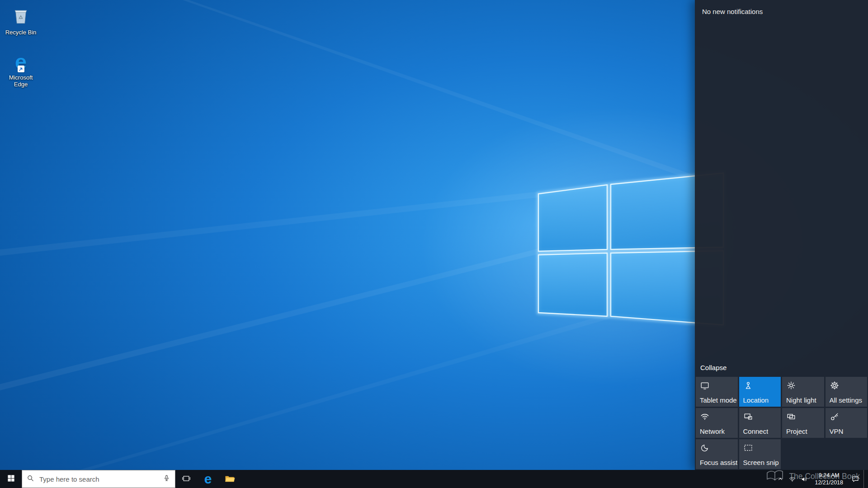 The width and height of the screenshot is (868, 488). Describe the element at coordinates (829, 475) in the screenshot. I see `clock-time: 9:24 AM` at that location.